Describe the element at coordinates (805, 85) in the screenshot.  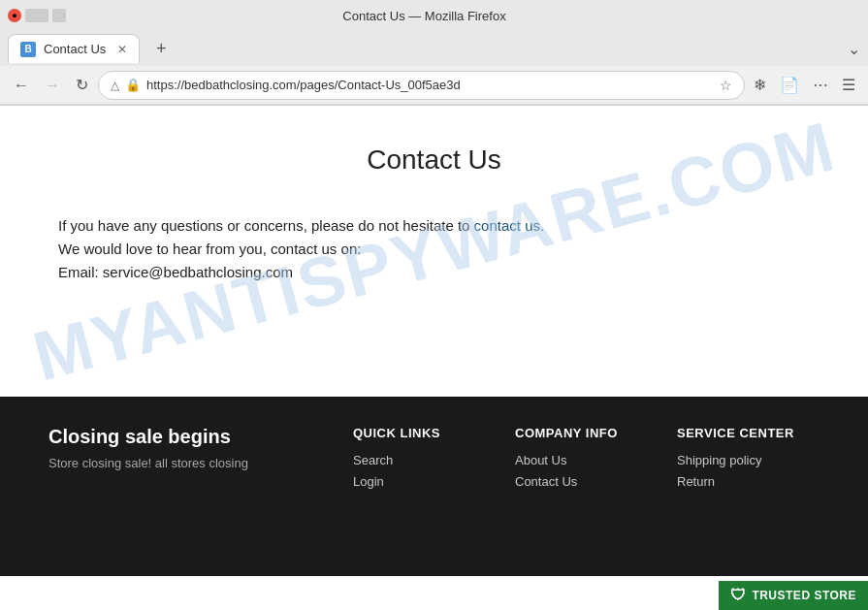
I see `nav-extras: ❄ 📄 ⋯ ☰` at that location.